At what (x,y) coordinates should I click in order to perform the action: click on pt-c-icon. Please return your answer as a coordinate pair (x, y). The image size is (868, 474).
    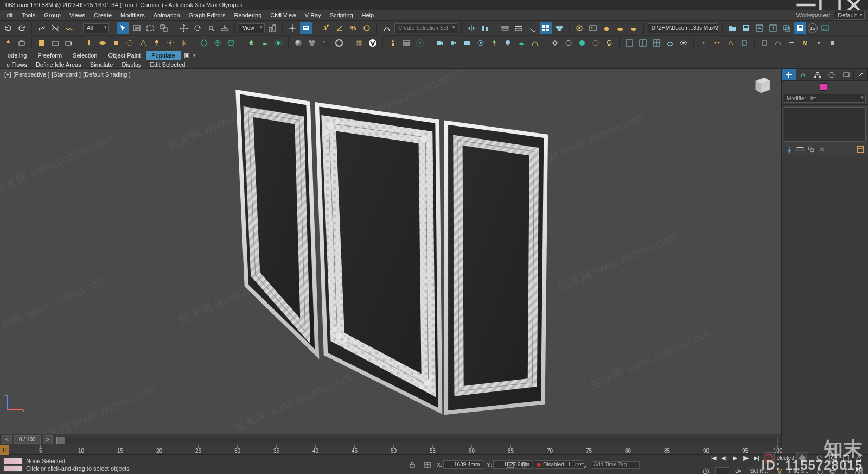
    Looking at the image, I should click on (731, 43).